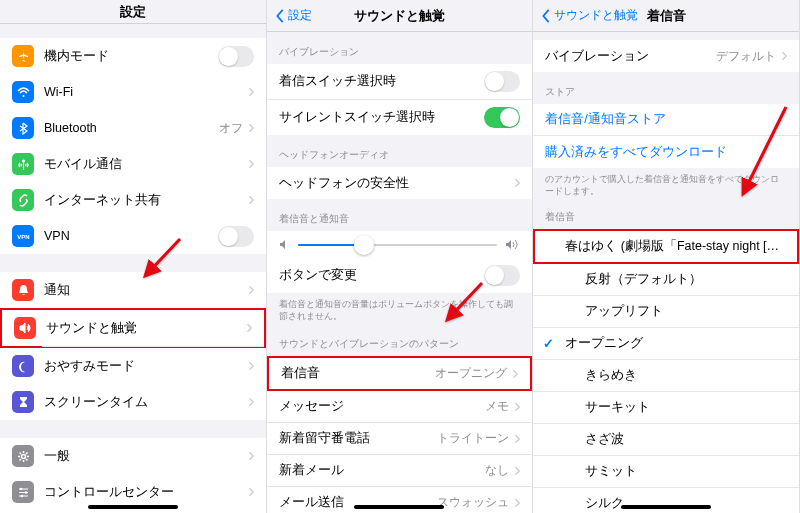 This screenshot has width=800, height=513. I want to click on row-ringtone-option: さざ波, so click(666, 440).